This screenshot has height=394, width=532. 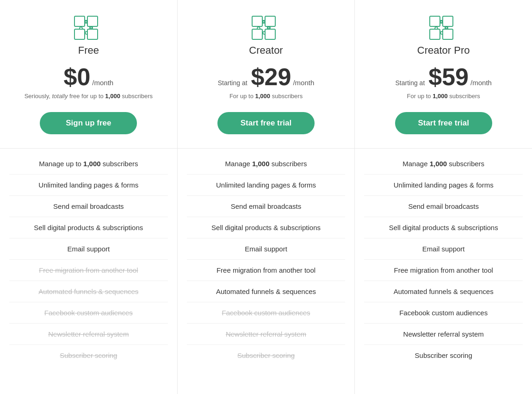 I want to click on price-subtitle-creator: For up to 1,000 subscribers, so click(x=266, y=96).